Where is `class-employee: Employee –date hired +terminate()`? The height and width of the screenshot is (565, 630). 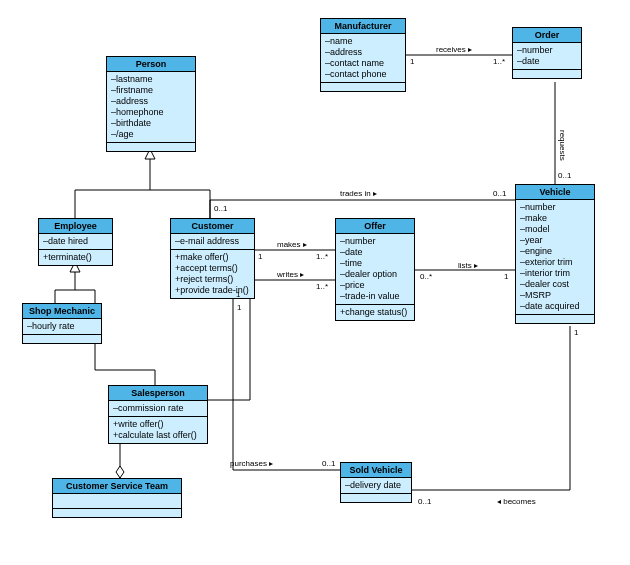
class-employee: Employee –date hired +terminate() is located at coordinates (76, 242).